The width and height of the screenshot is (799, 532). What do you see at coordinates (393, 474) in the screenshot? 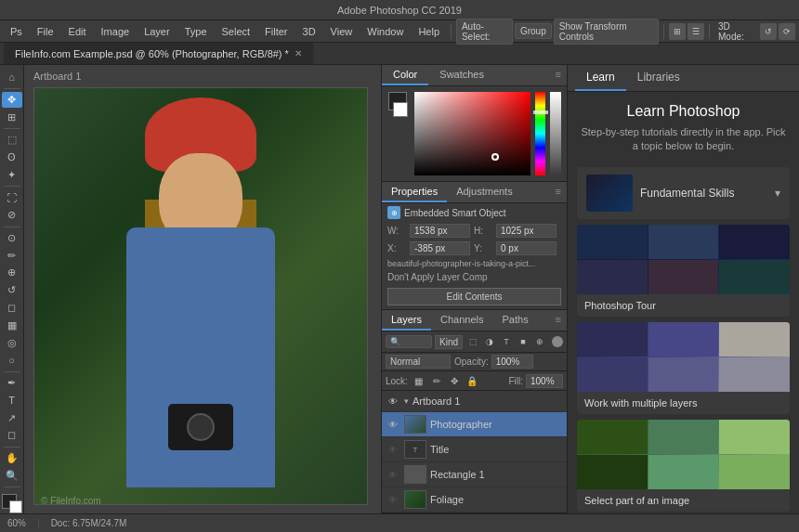
I see `layer-visibility-rectangle: 👁` at bounding box center [393, 474].